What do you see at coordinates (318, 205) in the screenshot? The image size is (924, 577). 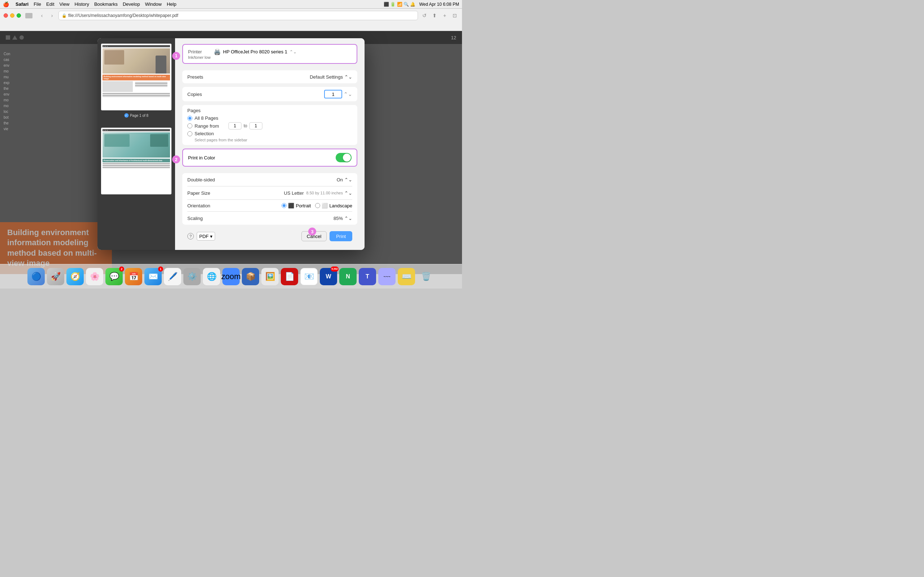 I see `landscape-radio` at bounding box center [318, 205].